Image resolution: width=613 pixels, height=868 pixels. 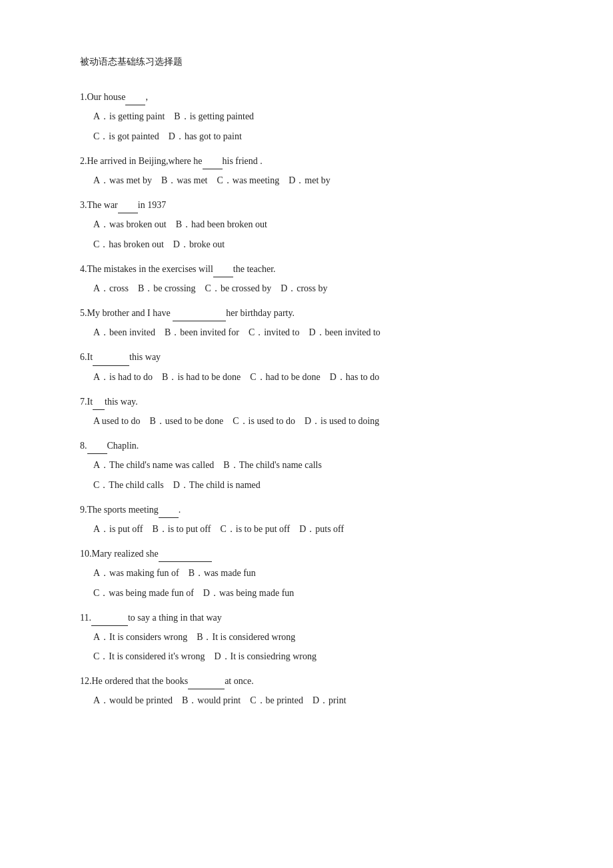 What do you see at coordinates (306, 171) in the screenshot?
I see `question-2: 2.He arrived in Beijing,where hehis frie…` at bounding box center [306, 171].